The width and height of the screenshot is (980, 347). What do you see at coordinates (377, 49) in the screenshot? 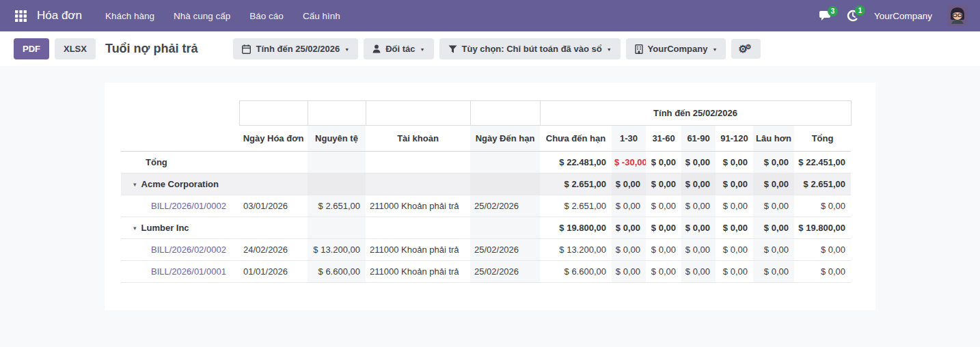
I see `person-icon` at bounding box center [377, 49].